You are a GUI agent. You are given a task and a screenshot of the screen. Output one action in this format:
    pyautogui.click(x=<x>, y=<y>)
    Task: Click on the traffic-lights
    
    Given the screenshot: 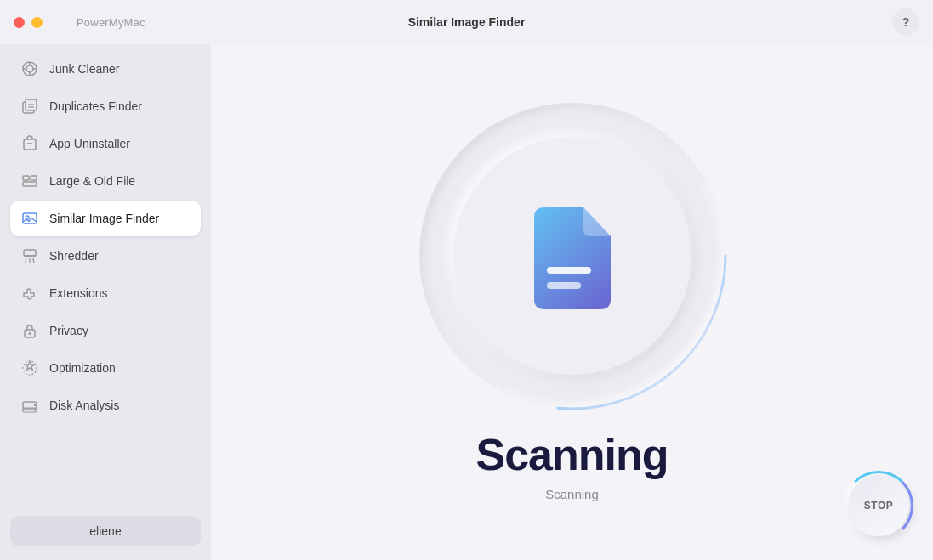 What is the action you would take?
    pyautogui.click(x=28, y=22)
    